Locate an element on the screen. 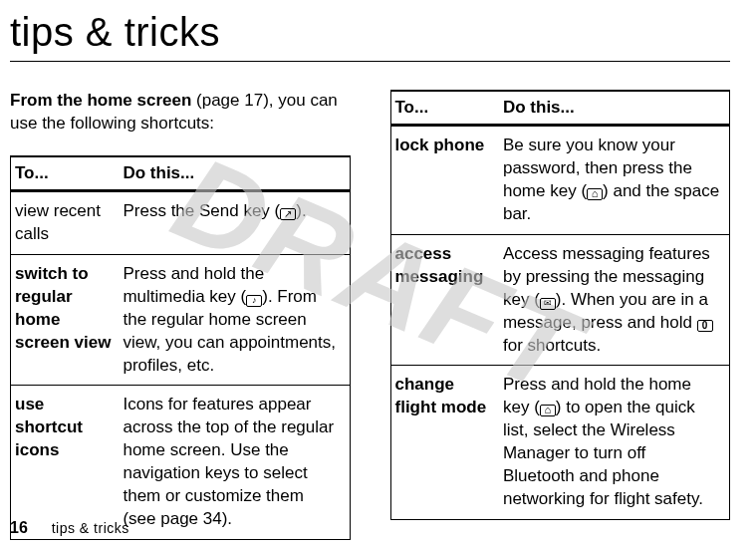 This screenshot has height=549, width=756. table-row: use shortcut iconsIcons for features app… is located at coordinates (181, 462).